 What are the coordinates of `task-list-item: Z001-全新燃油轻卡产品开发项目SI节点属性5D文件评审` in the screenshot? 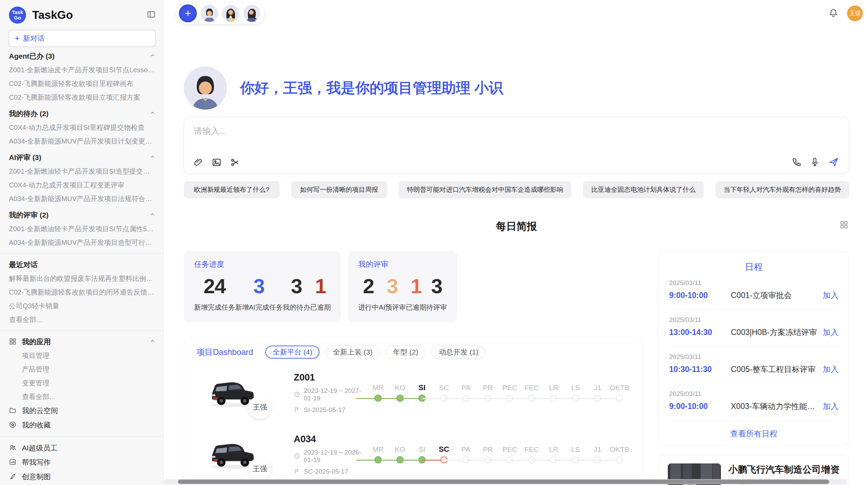 It's located at (82, 229).